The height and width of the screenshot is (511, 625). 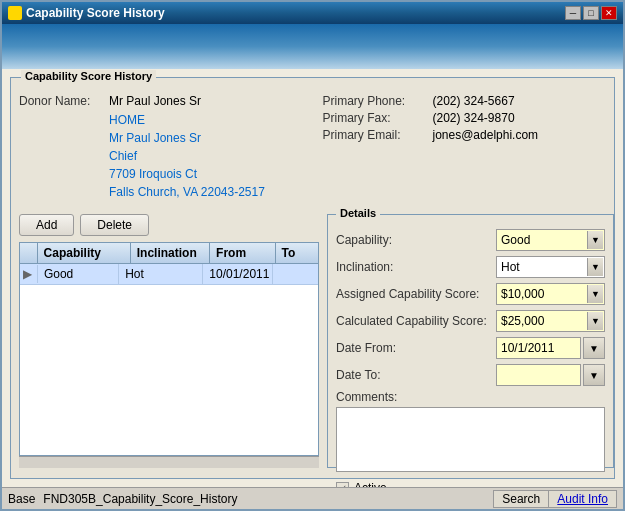 I want to click on date-to-row: Date To: ▼, so click(x=470, y=375).